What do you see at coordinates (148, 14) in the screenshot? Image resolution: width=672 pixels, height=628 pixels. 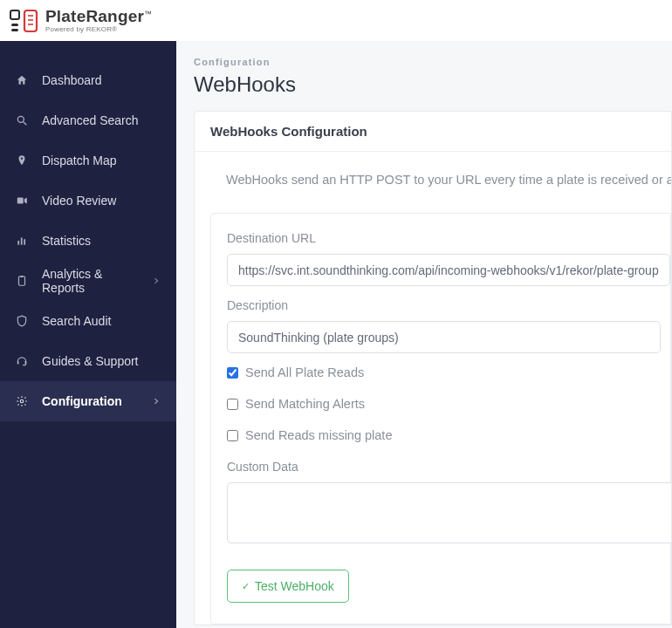 I see `brand-tm: ™` at bounding box center [148, 14].